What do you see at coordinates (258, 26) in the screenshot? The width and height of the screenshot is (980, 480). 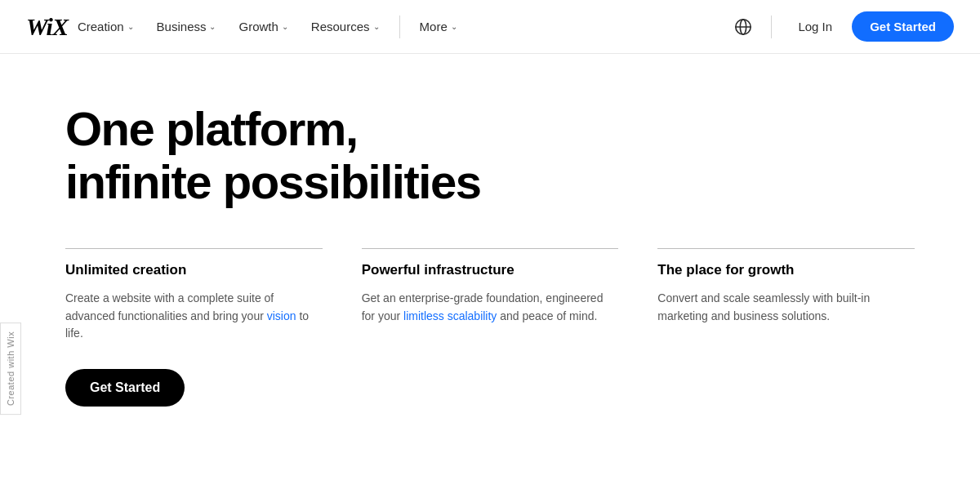 I see `nav-growth-label: Growth` at bounding box center [258, 26].